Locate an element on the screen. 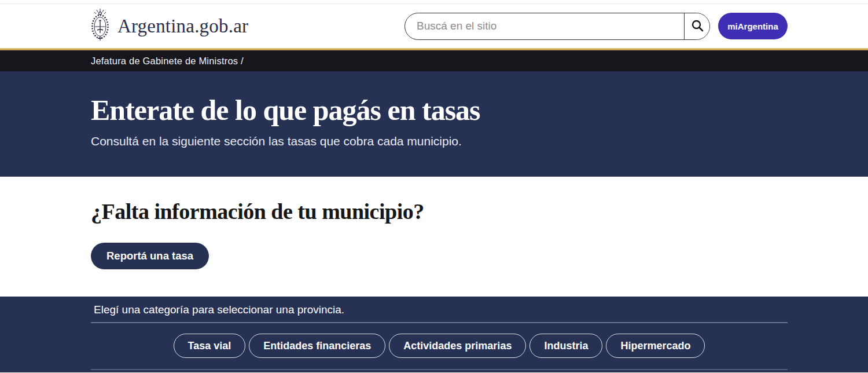 This screenshot has width=868, height=373. mi-argentina-button: miArgentina is located at coordinates (753, 26).